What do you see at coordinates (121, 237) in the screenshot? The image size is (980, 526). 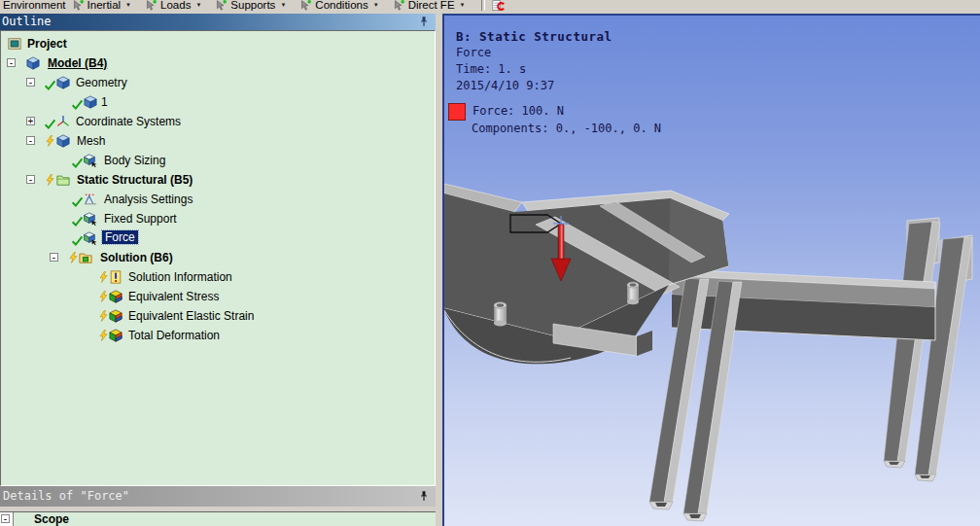 I see `tree-item-label-selected: Force` at bounding box center [121, 237].